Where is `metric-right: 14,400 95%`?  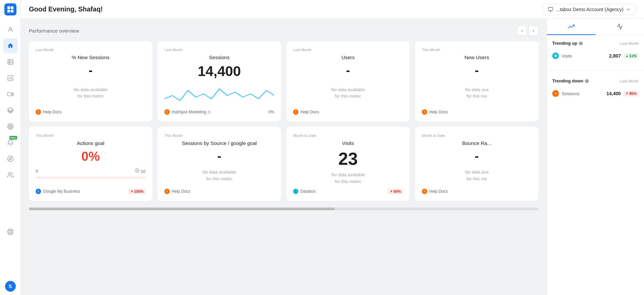 metric-right: 14,400 95% is located at coordinates (622, 94).